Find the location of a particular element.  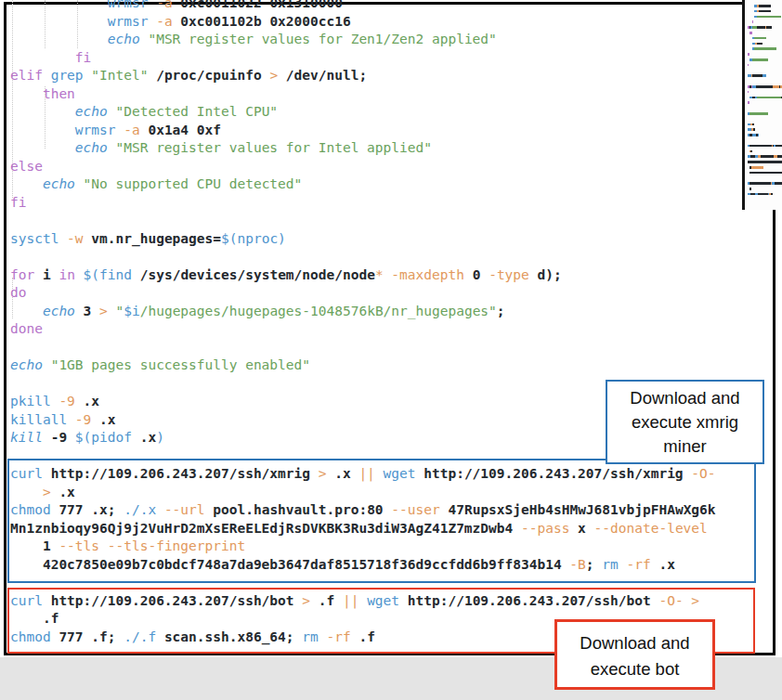

code-line: for i in $(find /sys/devices/system/node… is located at coordinates (363, 276).